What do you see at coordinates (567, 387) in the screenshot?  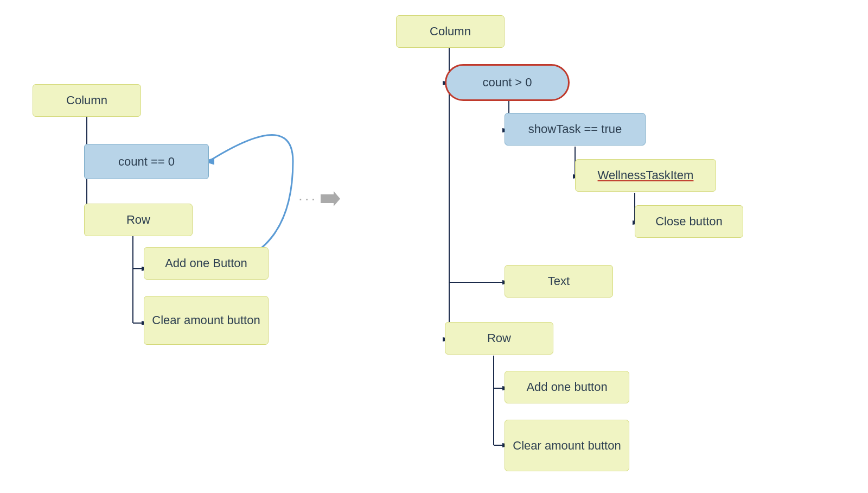 I see `right-add-one-button-node: Add one button` at bounding box center [567, 387].